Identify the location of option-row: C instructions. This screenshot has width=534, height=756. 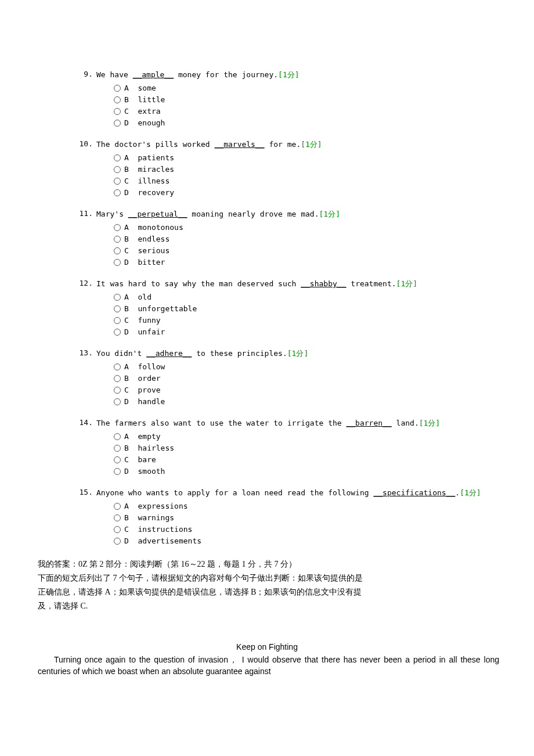
(306, 530).